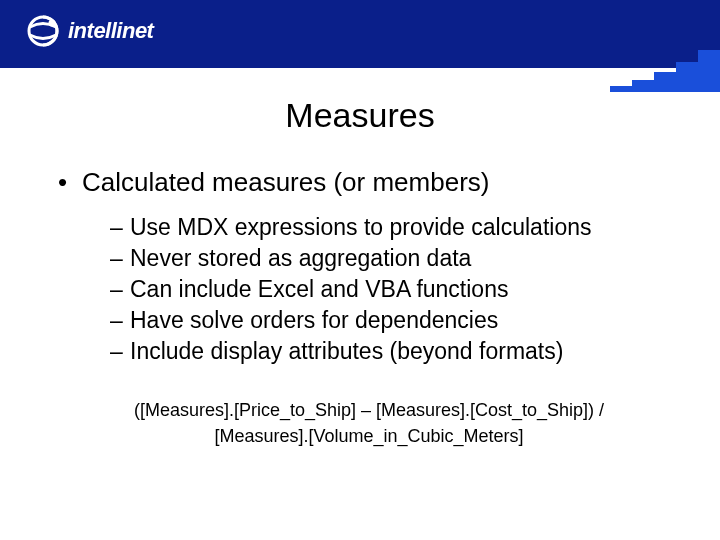 This screenshot has height=540, width=720. I want to click on list-item: Include display attributes (beyond forma…, so click(395, 352).